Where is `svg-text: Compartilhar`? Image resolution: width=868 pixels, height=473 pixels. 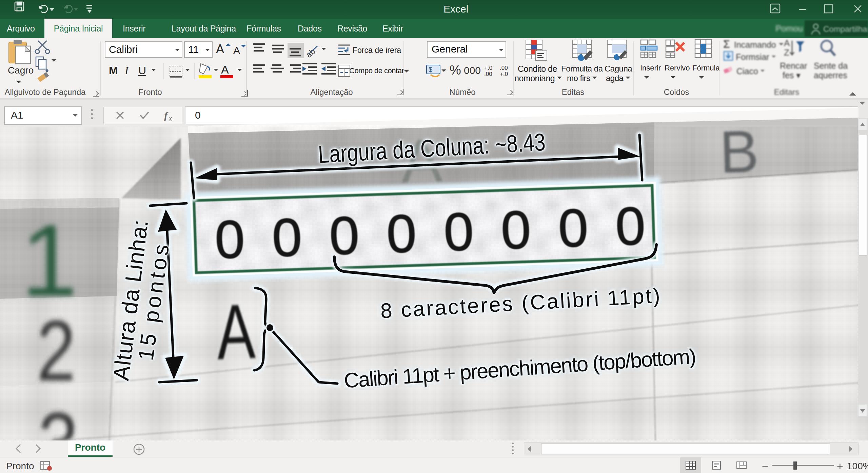 svg-text: Compartilhar is located at coordinates (846, 29).